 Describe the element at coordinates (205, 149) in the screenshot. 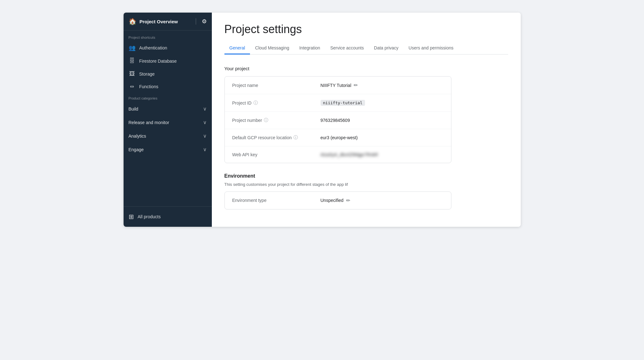

I see `engage-chevron-icon: ∨` at that location.